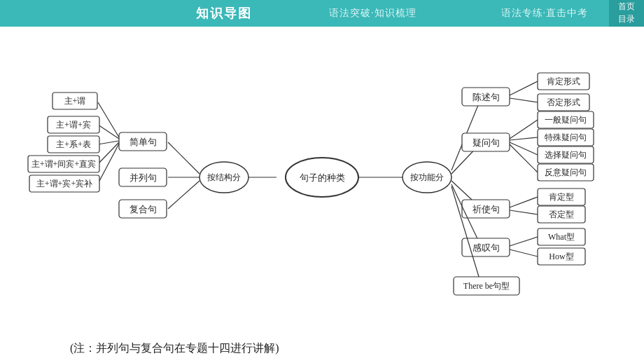 The image size is (644, 363). I want to click on svg-text: What型, so click(561, 237).